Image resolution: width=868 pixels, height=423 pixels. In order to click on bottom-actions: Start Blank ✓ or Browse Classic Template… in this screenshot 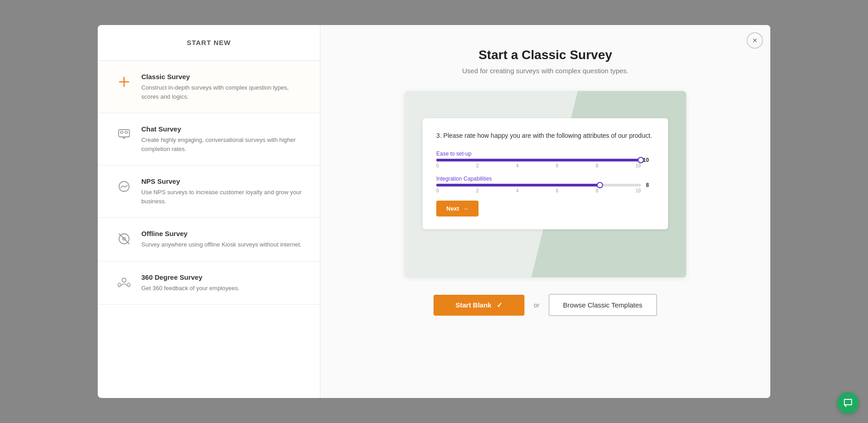, I will do `click(545, 305)`.